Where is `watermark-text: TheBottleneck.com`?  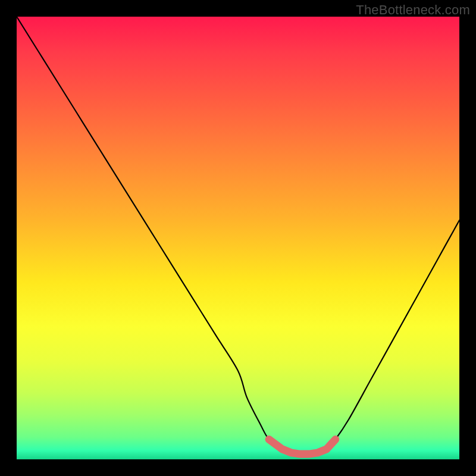
watermark-text: TheBottleneck.com is located at coordinates (413, 10).